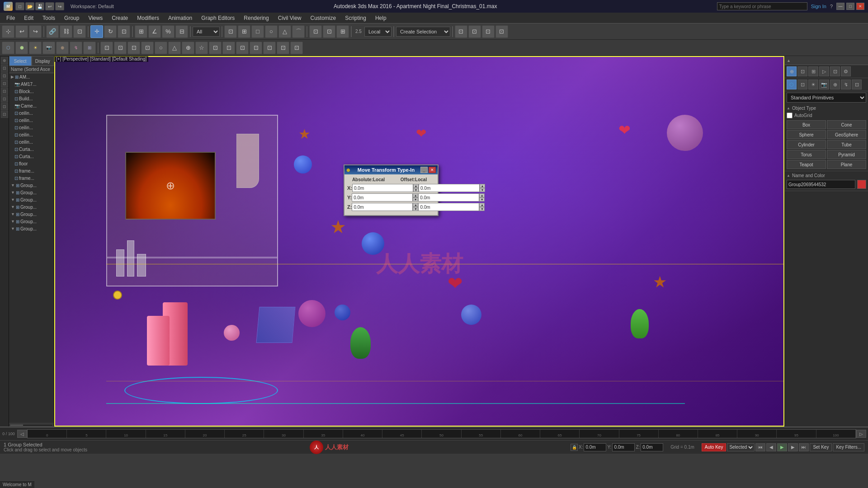  Describe the element at coordinates (107, 48) in the screenshot. I see `tb-obj1: ⊡` at that location.